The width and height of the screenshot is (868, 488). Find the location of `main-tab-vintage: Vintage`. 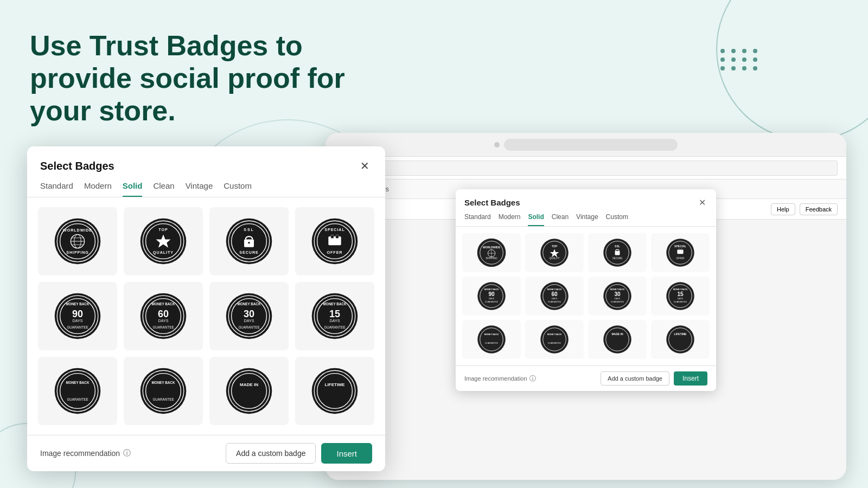

main-tab-vintage: Vintage is located at coordinates (200, 189).